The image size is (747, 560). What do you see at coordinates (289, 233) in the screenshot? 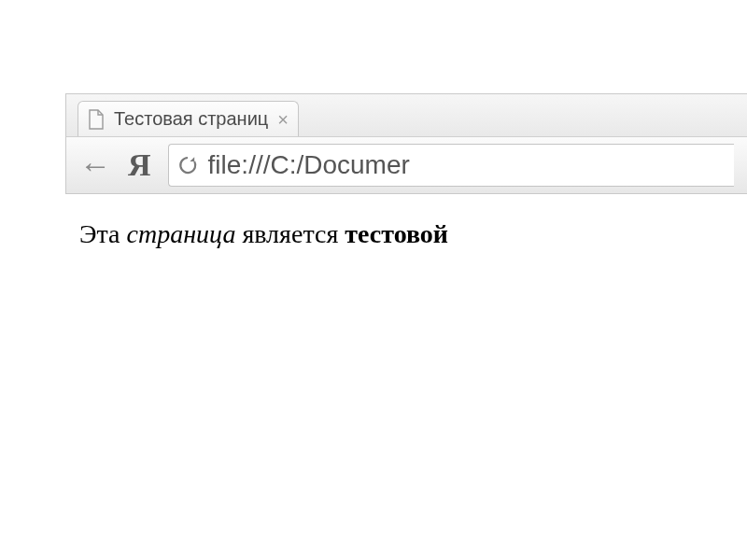
I see `text-plain: является` at bounding box center [289, 233].